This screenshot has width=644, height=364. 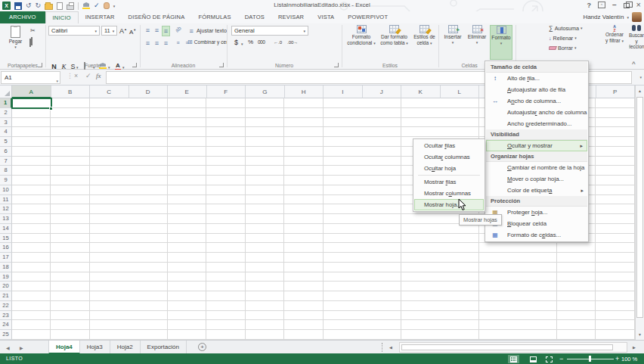 What do you see at coordinates (336, 65) in the screenshot?
I see `number-dialog-launcher` at bounding box center [336, 65].